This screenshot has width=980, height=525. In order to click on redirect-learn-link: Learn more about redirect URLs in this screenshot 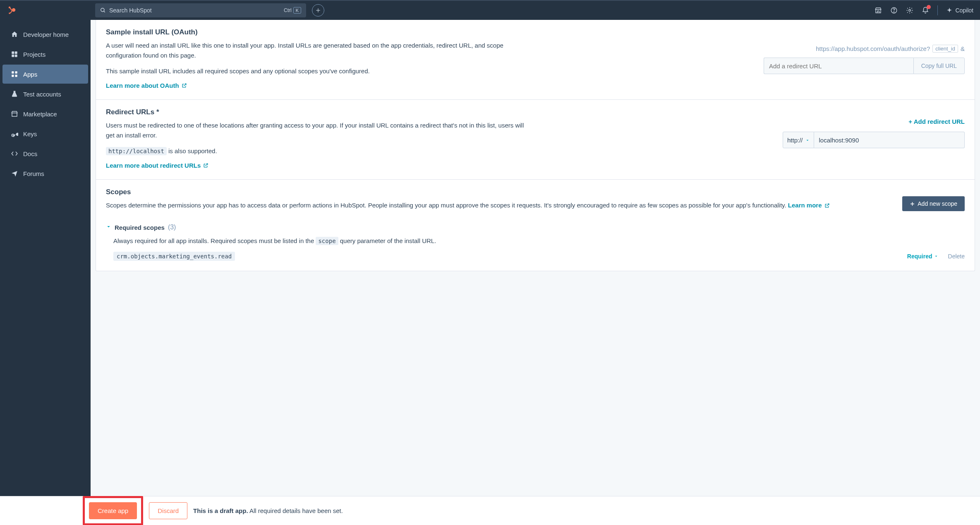, I will do `click(157, 166)`.